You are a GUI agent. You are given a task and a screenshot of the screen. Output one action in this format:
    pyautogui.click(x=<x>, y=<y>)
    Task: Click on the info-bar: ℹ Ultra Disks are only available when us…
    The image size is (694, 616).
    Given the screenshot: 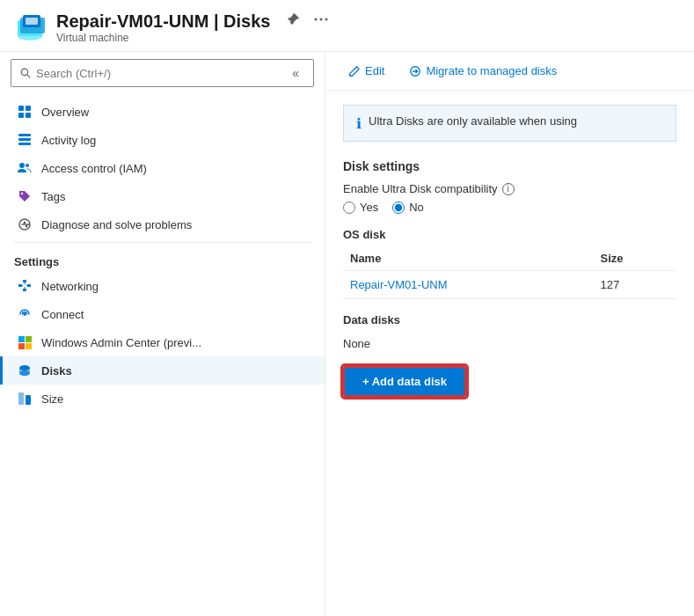 What is the action you would take?
    pyautogui.click(x=510, y=123)
    